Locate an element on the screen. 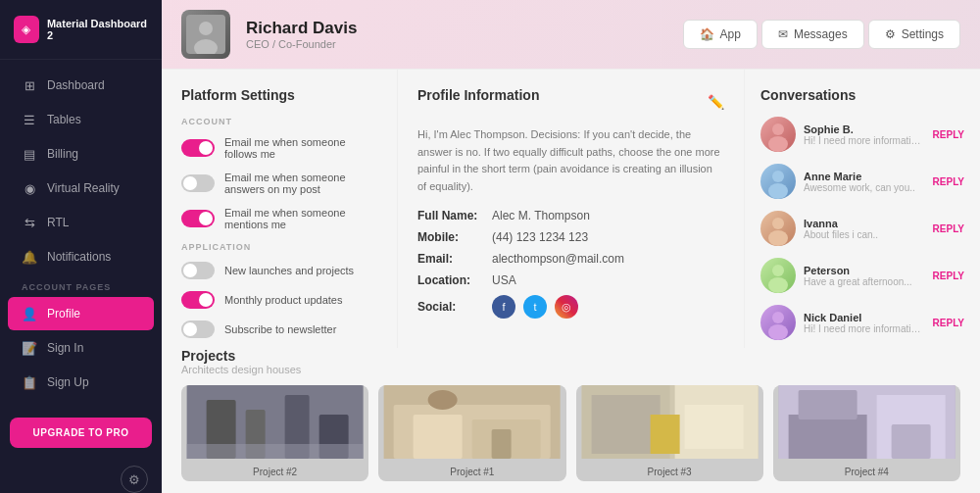 The image size is (980, 493). toggle-launches is located at coordinates (198, 271).